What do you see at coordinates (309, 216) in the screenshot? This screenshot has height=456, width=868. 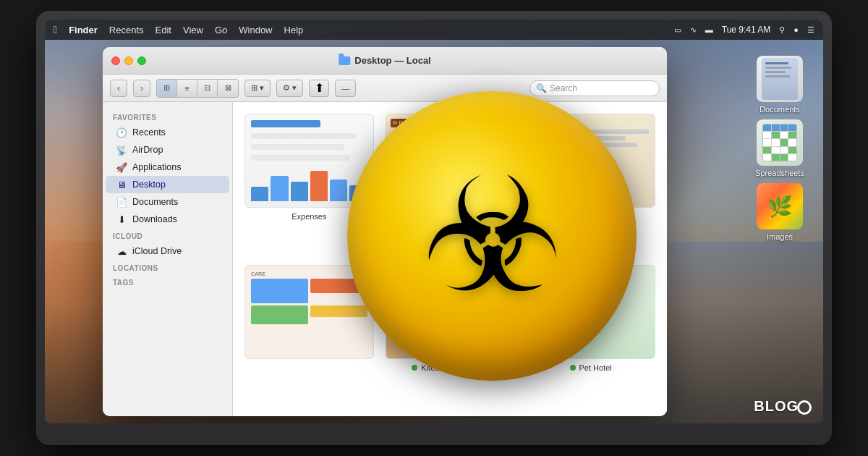 I see `file-name-expenses: Expenses` at bounding box center [309, 216].